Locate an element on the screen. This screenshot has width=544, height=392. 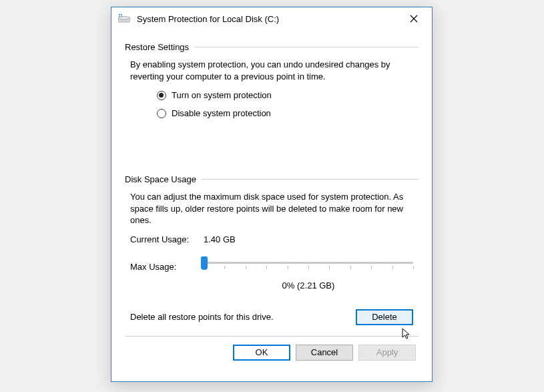
restore-description: By enabling system protection, you can u… is located at coordinates (272, 71).